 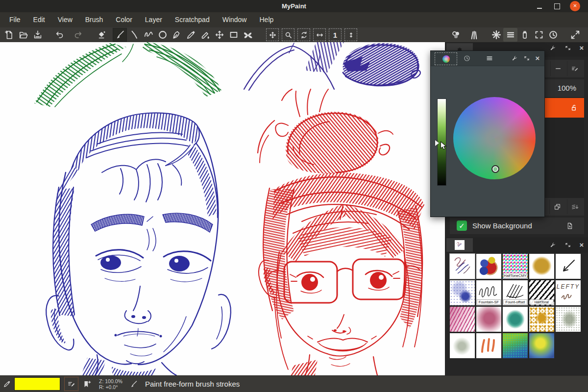 I want to click on layers-close-button: ×, so click(x=582, y=48).